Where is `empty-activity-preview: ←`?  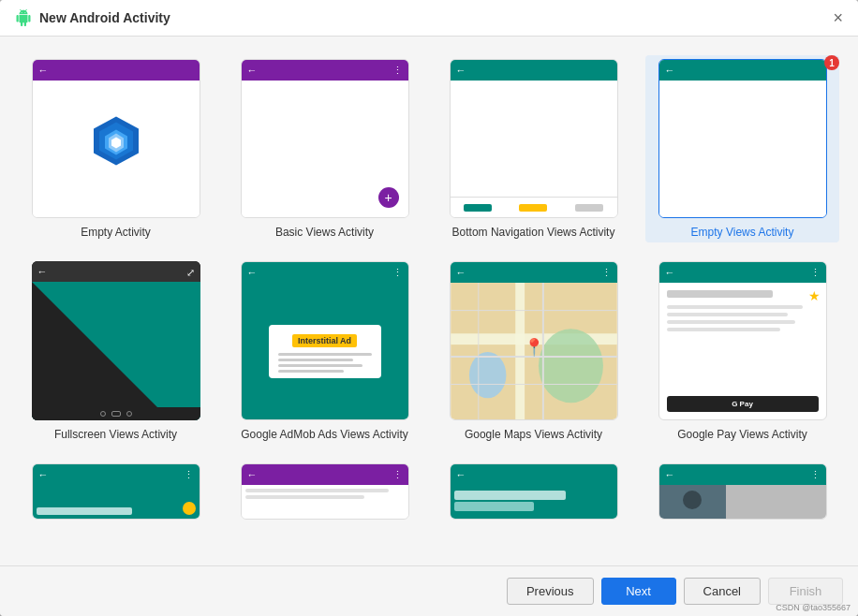 empty-activity-preview: ← is located at coordinates (116, 139).